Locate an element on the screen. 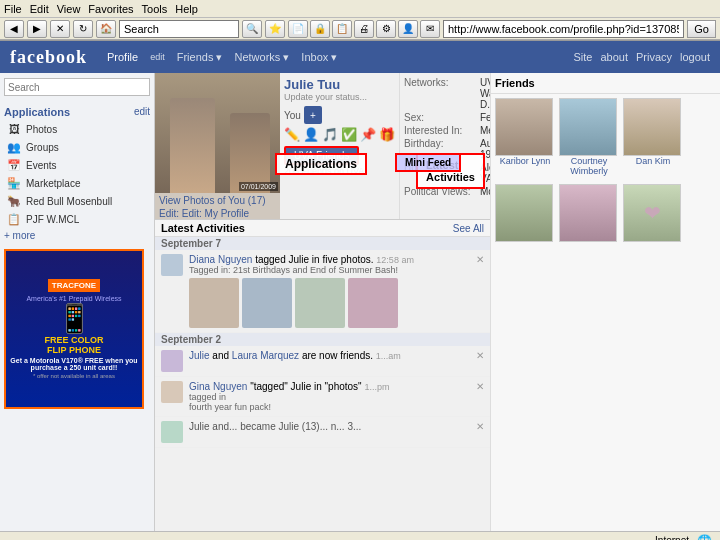  activity-close-1: ✕ is located at coordinates (480, 291).